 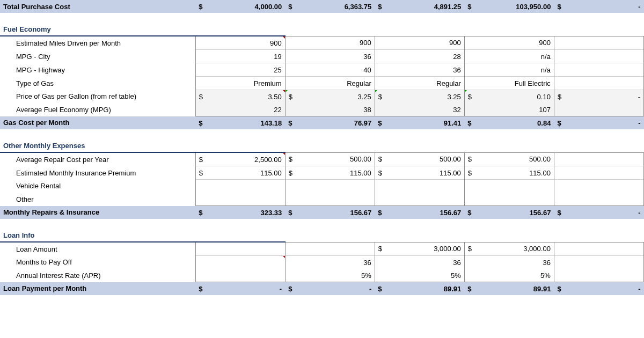 I want to click on value-cell: 19, so click(x=248, y=57).